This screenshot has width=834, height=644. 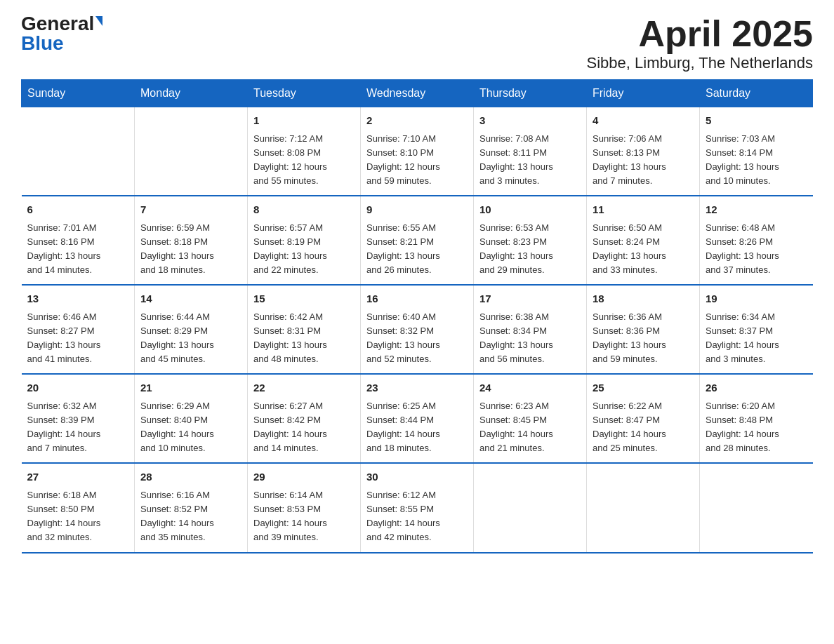 What do you see at coordinates (304, 250) in the screenshot?
I see `day-info: Sunrise: 6:57 AMSunset: 8:19 PMDaylight:…` at bounding box center [304, 250].